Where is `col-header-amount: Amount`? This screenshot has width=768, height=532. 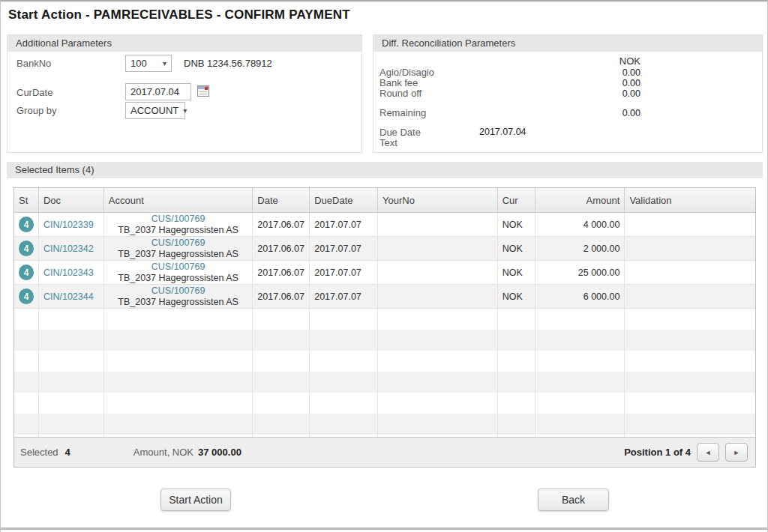
col-header-amount: Amount is located at coordinates (580, 200).